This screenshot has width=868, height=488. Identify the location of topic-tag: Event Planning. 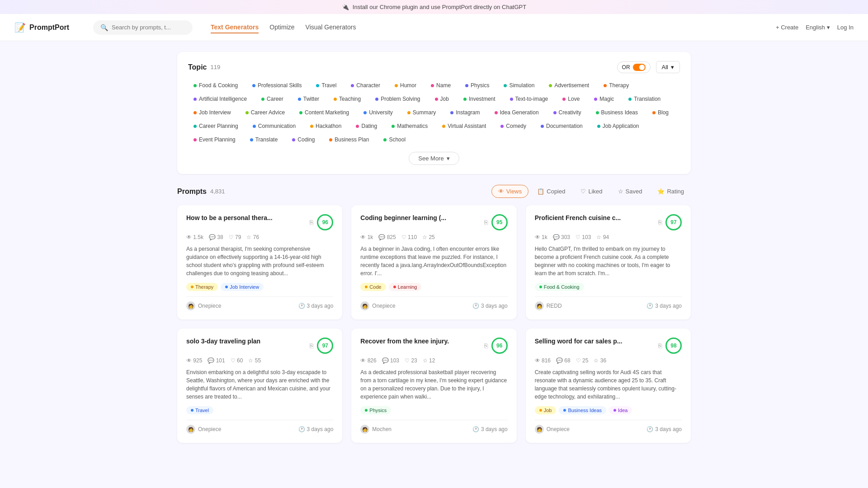
(214, 140).